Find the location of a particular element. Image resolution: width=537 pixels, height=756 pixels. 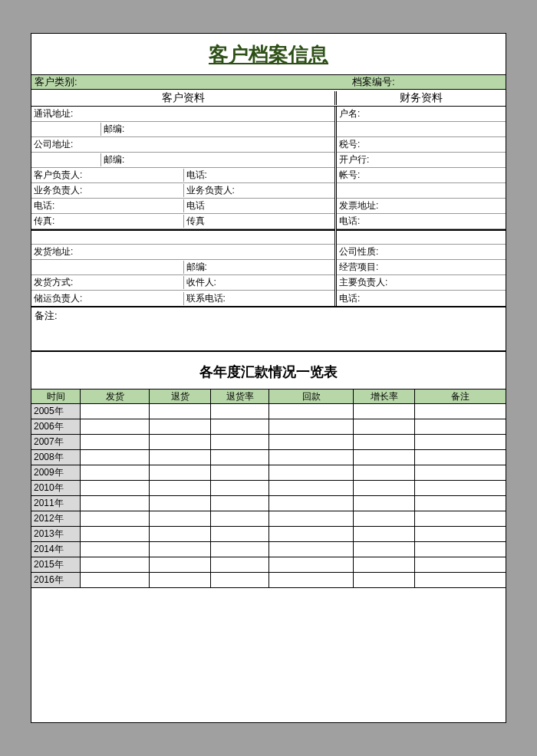

col-ship-header: 发货 is located at coordinates (115, 396).